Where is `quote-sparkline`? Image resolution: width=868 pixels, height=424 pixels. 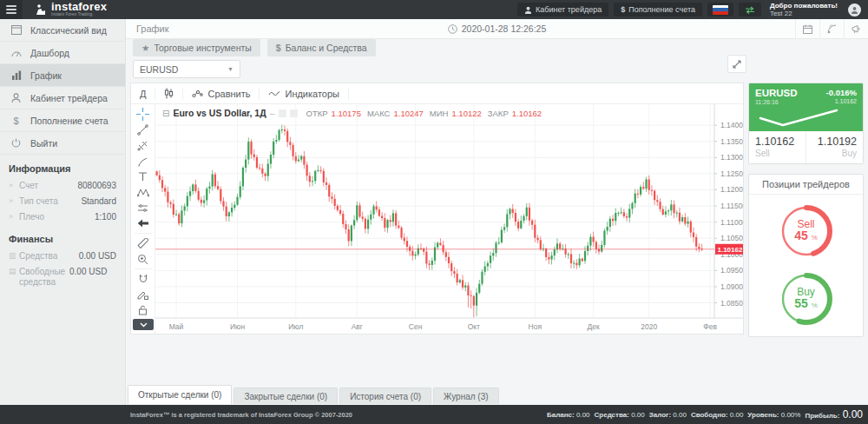
quote-sparkline is located at coordinates (806, 117).